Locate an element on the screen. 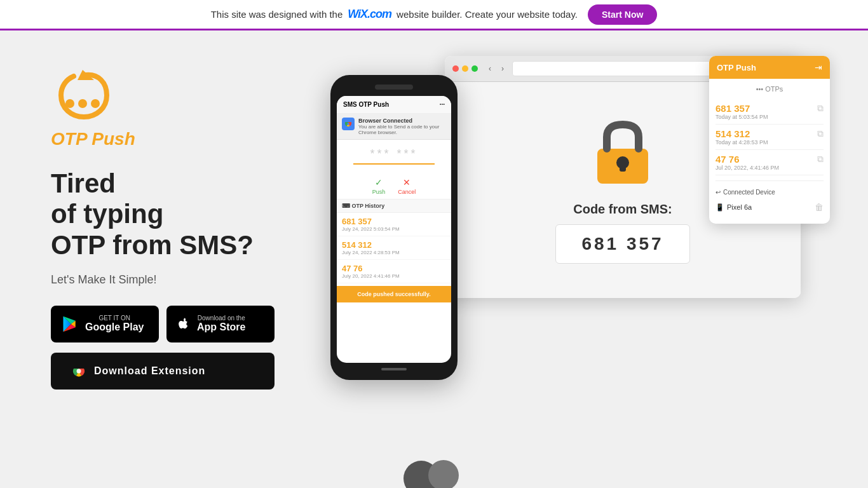 The width and height of the screenshot is (868, 488). extension-button-label: Download Extension is located at coordinates (150, 371).